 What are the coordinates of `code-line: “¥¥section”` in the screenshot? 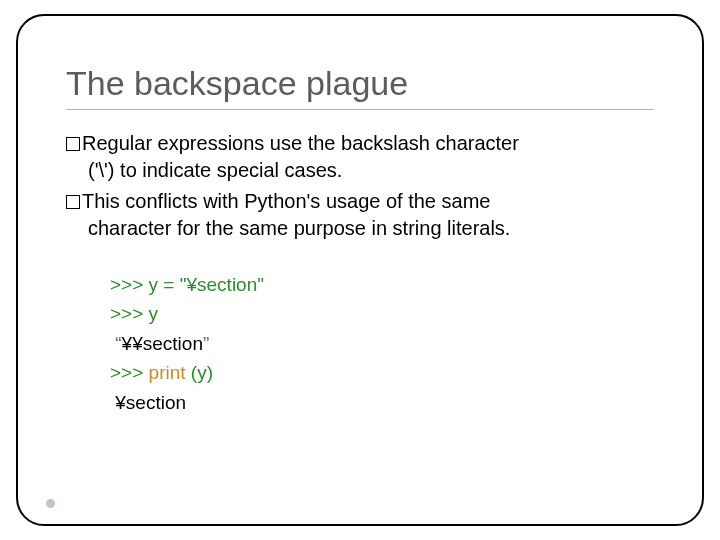 It's located at (382, 344).